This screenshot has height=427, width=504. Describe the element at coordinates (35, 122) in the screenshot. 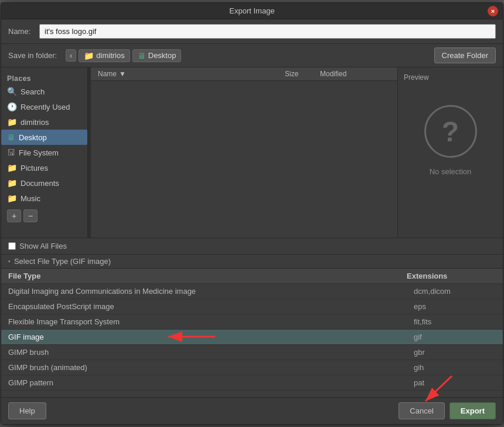

I see `sidebar-dimitrios-label: dimitrios` at that location.